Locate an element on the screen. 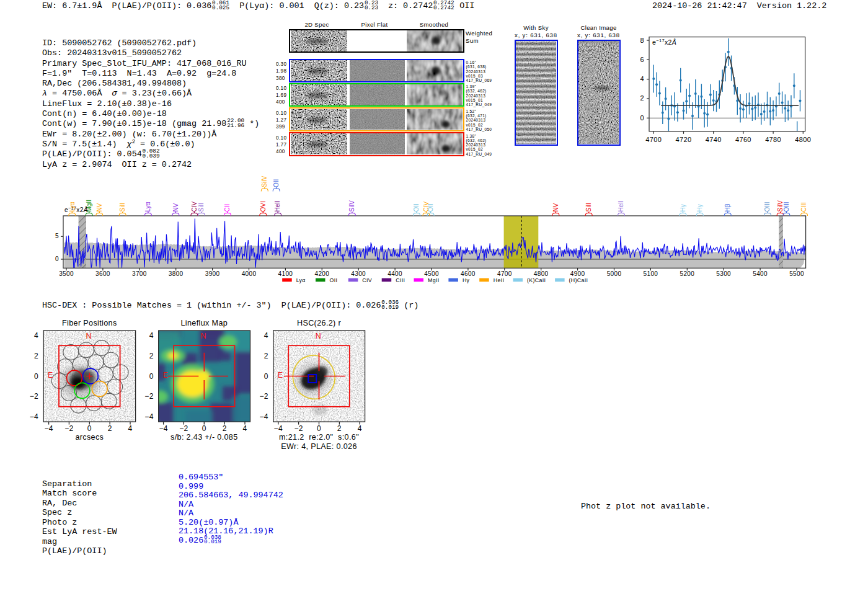  svg-text: CII is located at coordinates (227, 208).